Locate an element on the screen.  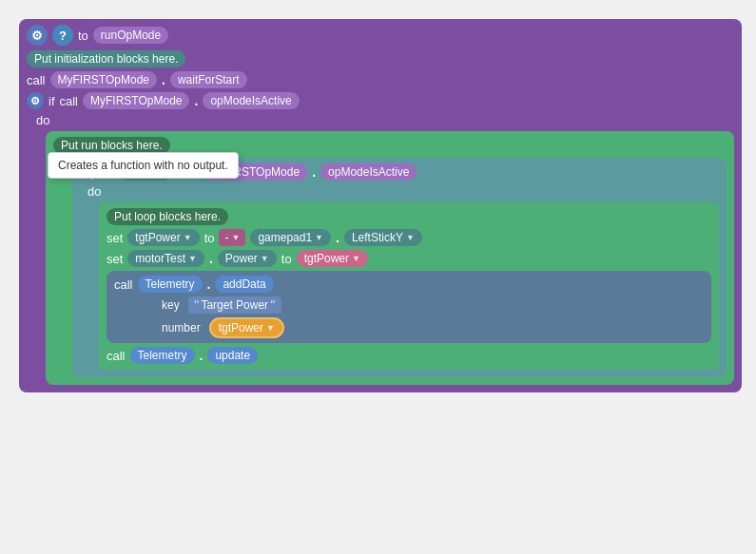
target-power-value: Target Power is located at coordinates (234, 305).